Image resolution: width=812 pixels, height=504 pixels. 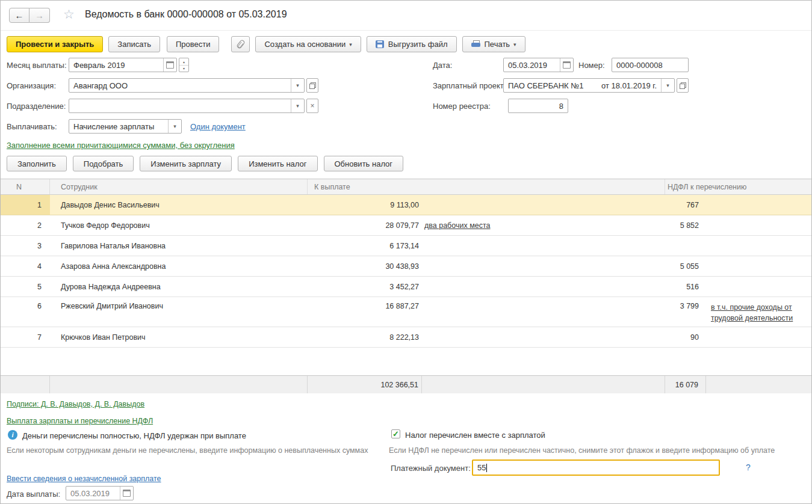 What do you see at coordinates (187, 85) in the screenshot?
I see `organization-field: Авангард ООО ▾` at bounding box center [187, 85].